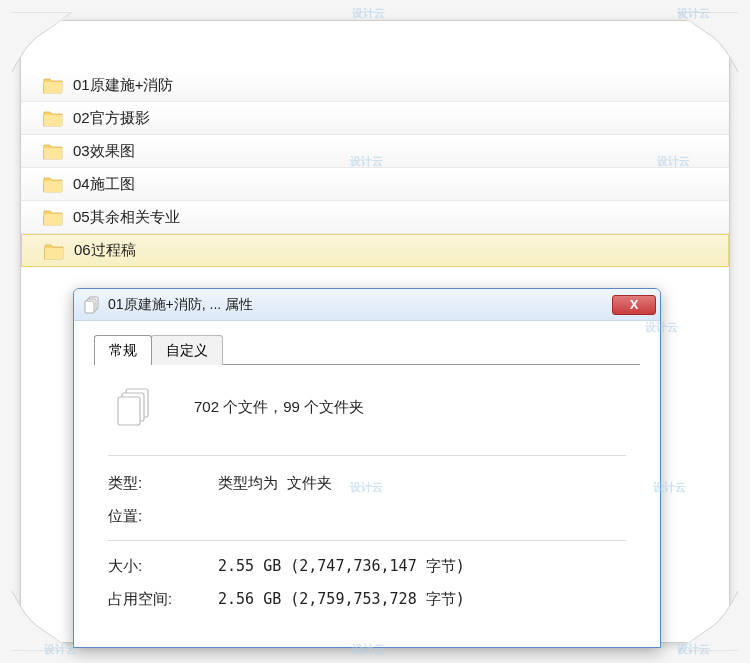 Image resolution: width=750 pixels, height=663 pixels. Describe the element at coordinates (634, 305) in the screenshot. I see `close-button: X` at that location.